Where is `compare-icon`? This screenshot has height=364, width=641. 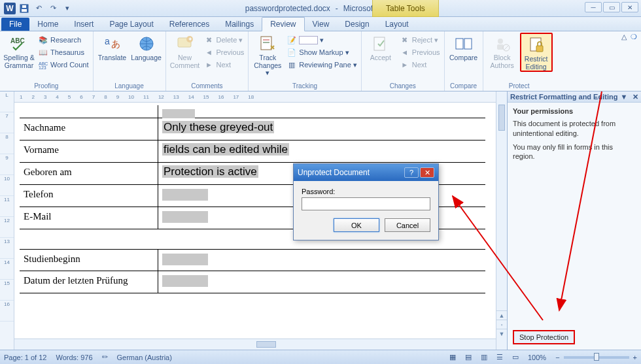 compare-icon is located at coordinates (464, 44).